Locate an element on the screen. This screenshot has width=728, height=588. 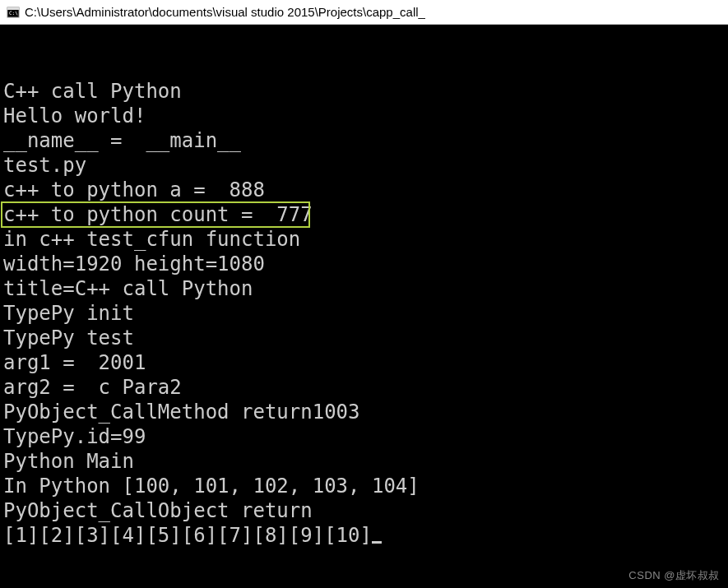
console-line: TypePy init is located at coordinates (364, 313).